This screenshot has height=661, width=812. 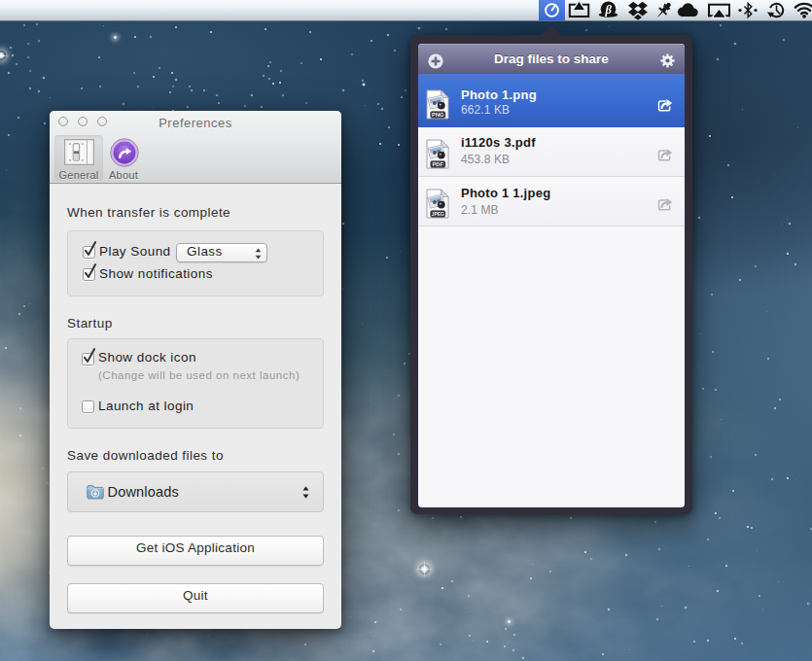 I want to click on svg-text: PNG, so click(x=438, y=115).